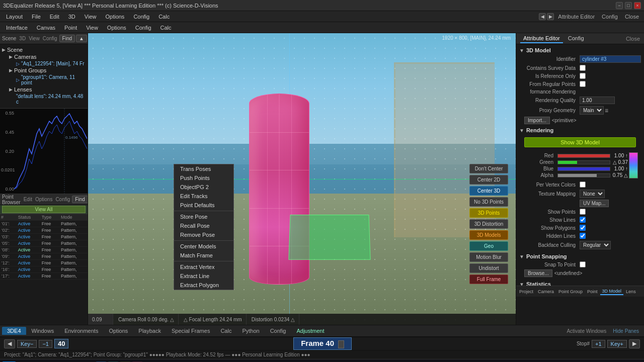 This screenshot has height=362, width=644. Describe the element at coordinates (44, 209) in the screenshot. I see `view-all-button: View All` at that location.